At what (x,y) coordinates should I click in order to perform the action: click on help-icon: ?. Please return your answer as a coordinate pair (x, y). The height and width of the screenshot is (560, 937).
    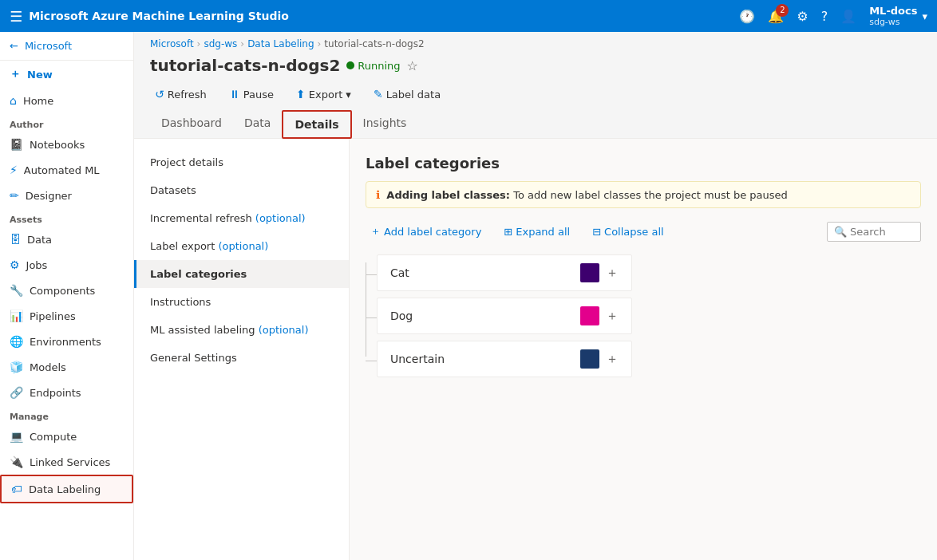
    Looking at the image, I should click on (825, 16).